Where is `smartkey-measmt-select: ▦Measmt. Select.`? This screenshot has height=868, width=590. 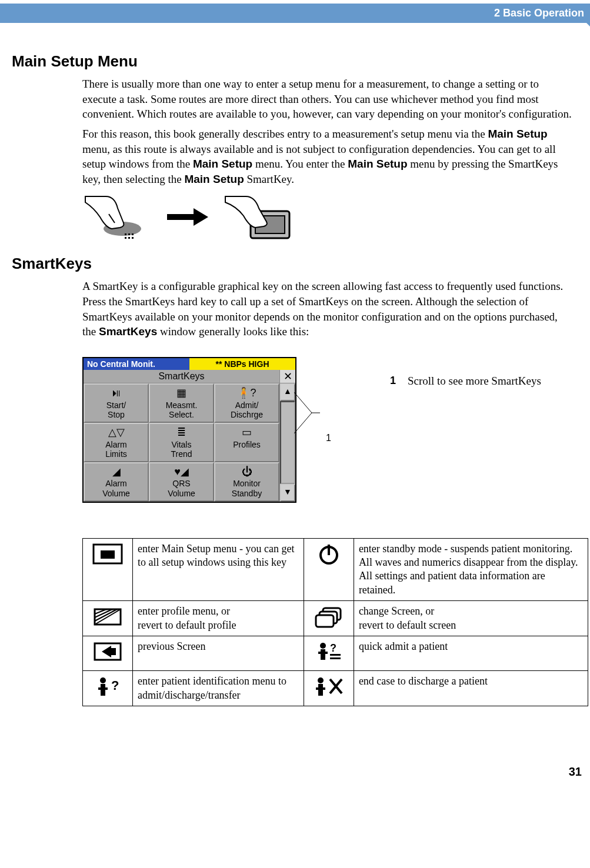 smartkey-measmt-select: ▦Measmt. Select. is located at coordinates (181, 403).